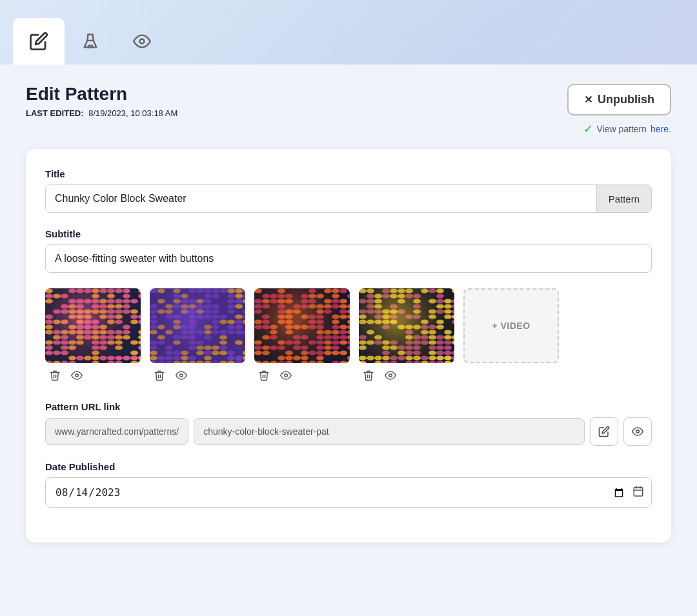 The image size is (697, 616). I want to click on page-title: Edit Pattern, so click(102, 94).